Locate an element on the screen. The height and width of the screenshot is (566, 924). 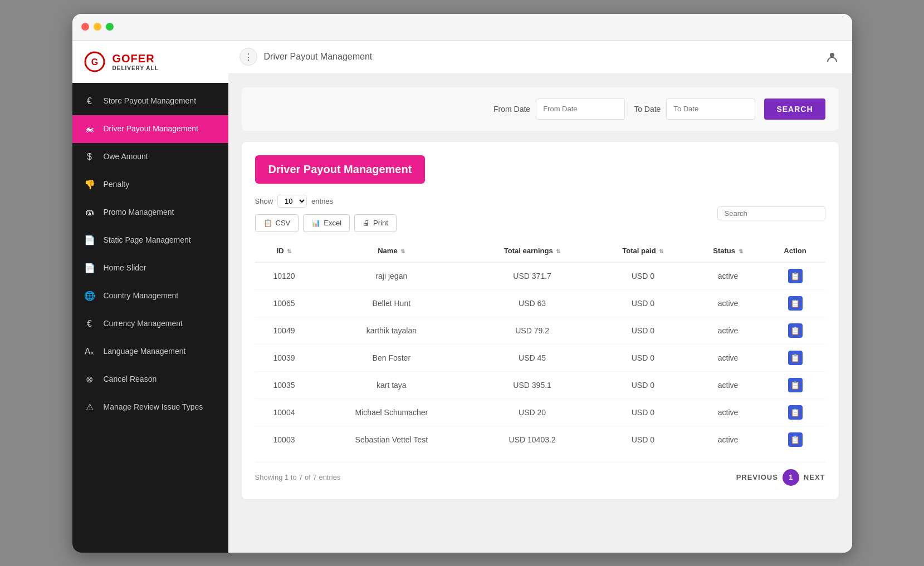
sort-arrow-id: ⇅ is located at coordinates (289, 252).